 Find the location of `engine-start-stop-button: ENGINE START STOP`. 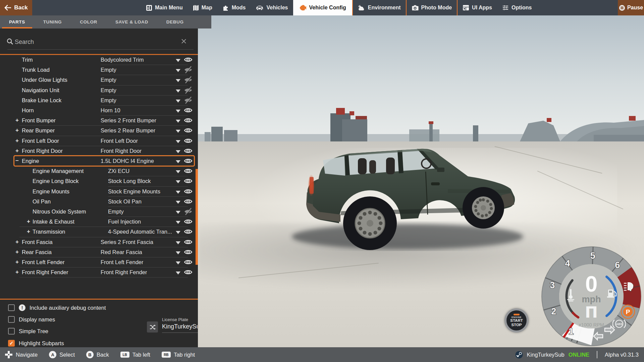

engine-start-stop-button: ENGINE START STOP is located at coordinates (517, 320).